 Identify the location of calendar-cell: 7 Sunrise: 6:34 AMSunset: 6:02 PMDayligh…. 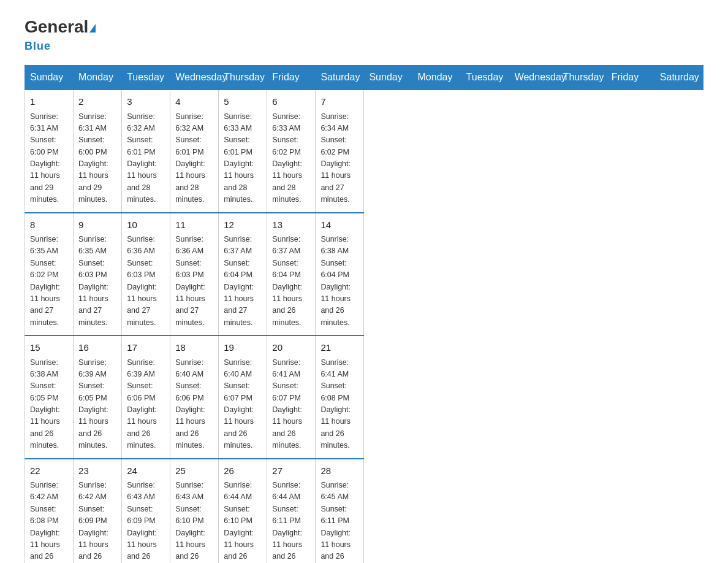
(339, 151).